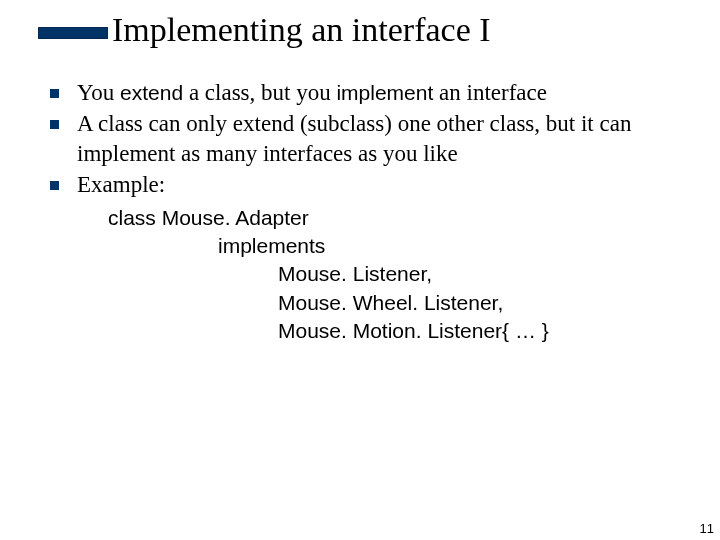  I want to click on page-number: 11, so click(707, 528).